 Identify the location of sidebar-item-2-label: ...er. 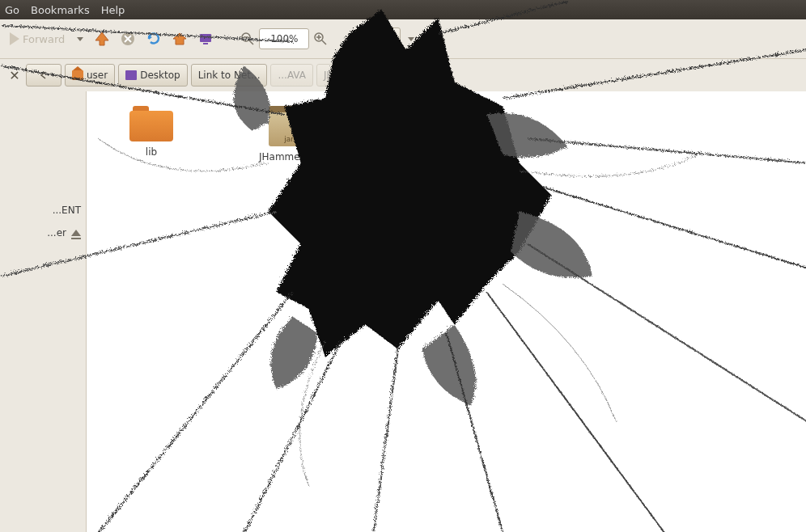
(57, 233).